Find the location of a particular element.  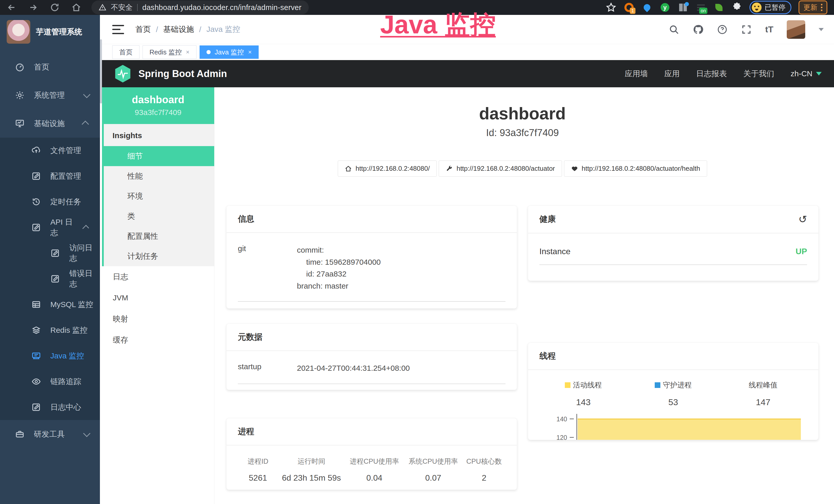

tab-home: 首页 is located at coordinates (126, 52).